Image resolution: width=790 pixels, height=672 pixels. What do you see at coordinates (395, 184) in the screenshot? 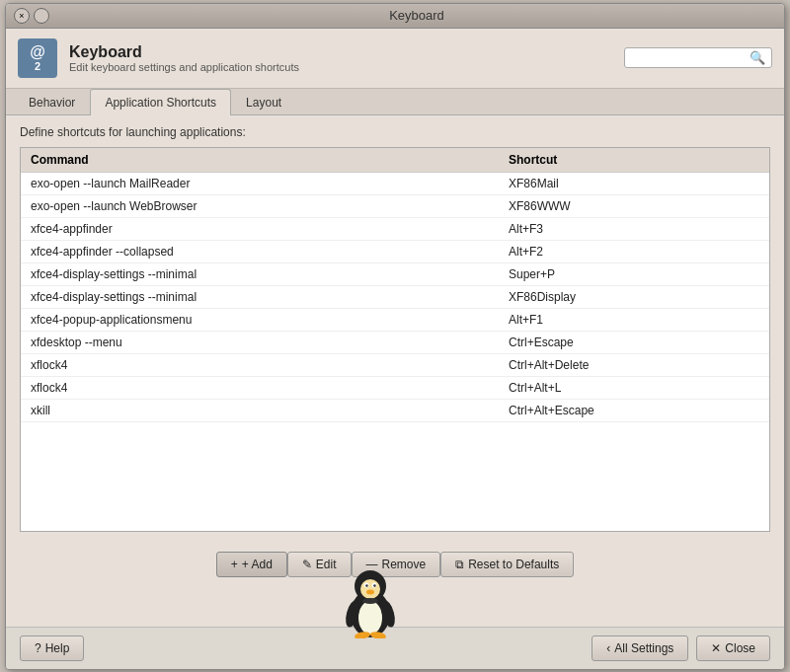
I see `table-row: exo-open --launch MailReaderXF86Mail` at bounding box center [395, 184].